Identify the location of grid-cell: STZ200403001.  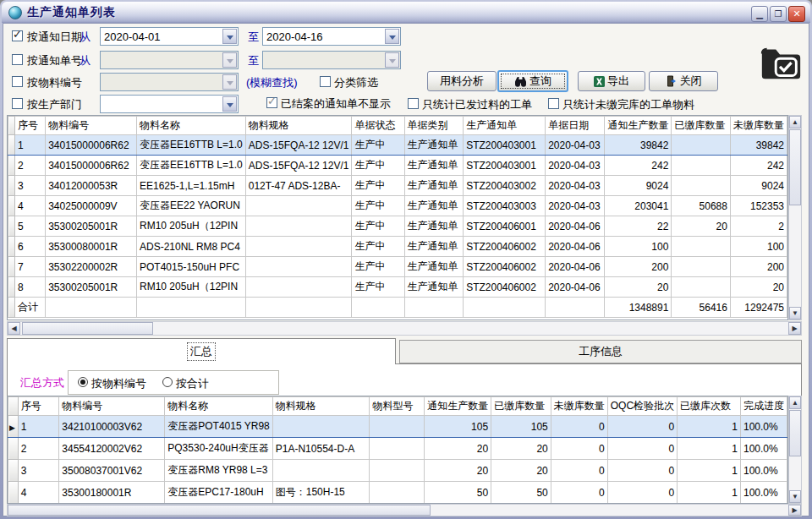
(504, 145).